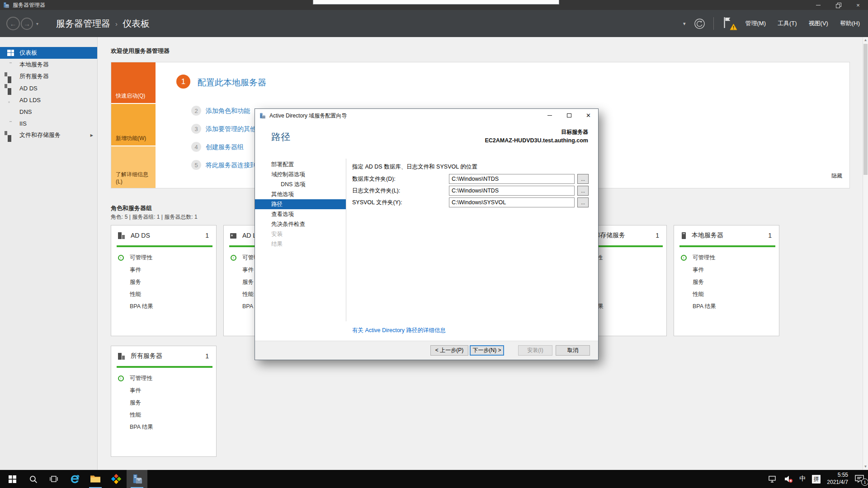 The height and width of the screenshot is (488, 868). Describe the element at coordinates (512, 191) in the screenshot. I see `log-folder-input` at that location.